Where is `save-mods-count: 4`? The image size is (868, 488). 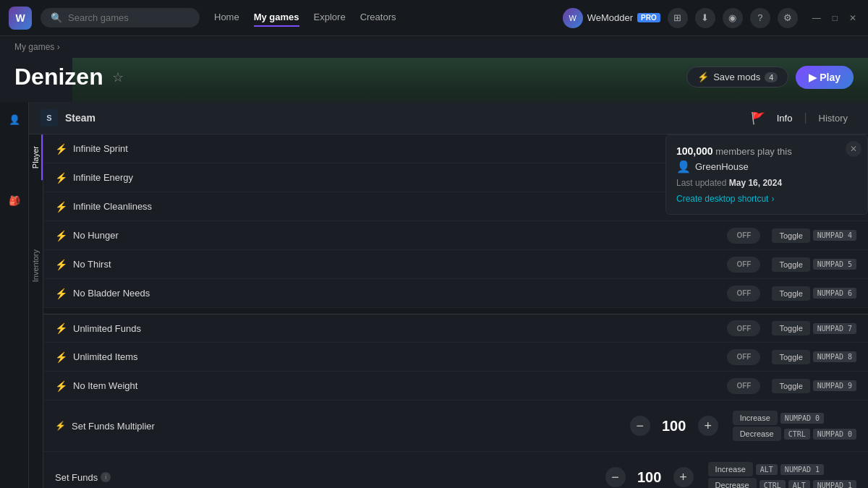
save-mods-count: 4 is located at coordinates (771, 77).